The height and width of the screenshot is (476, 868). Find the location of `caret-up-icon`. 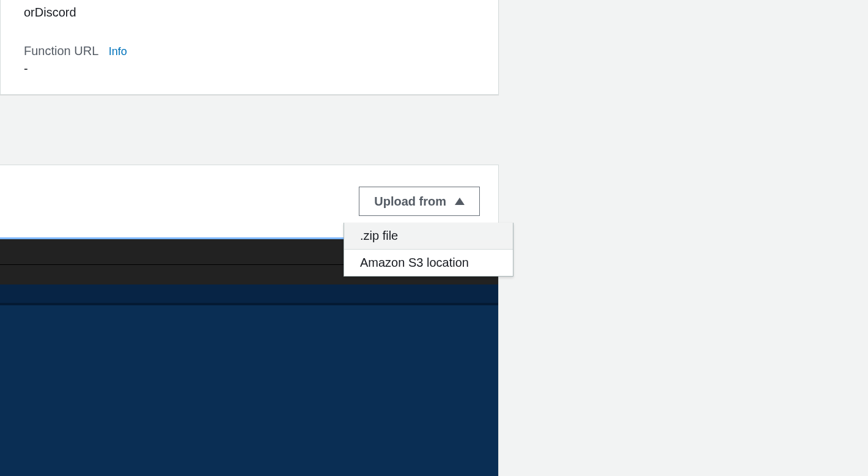

caret-up-icon is located at coordinates (460, 201).